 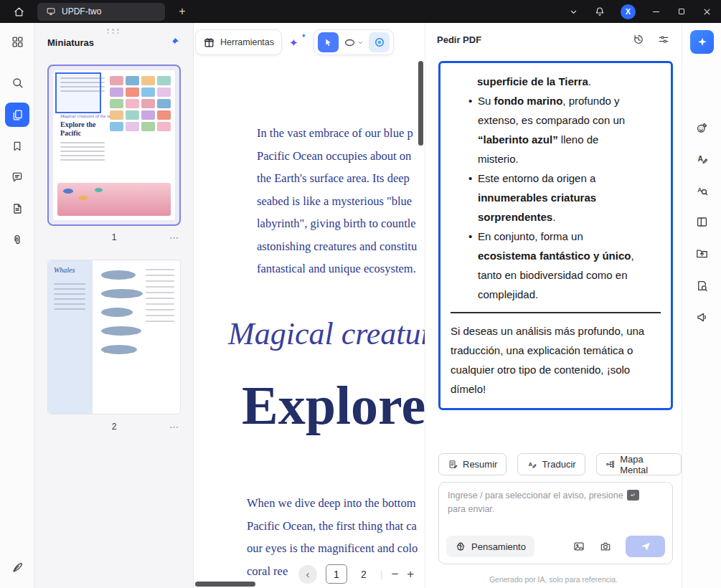 What do you see at coordinates (638, 39) in the screenshot?
I see `history-button` at bounding box center [638, 39].